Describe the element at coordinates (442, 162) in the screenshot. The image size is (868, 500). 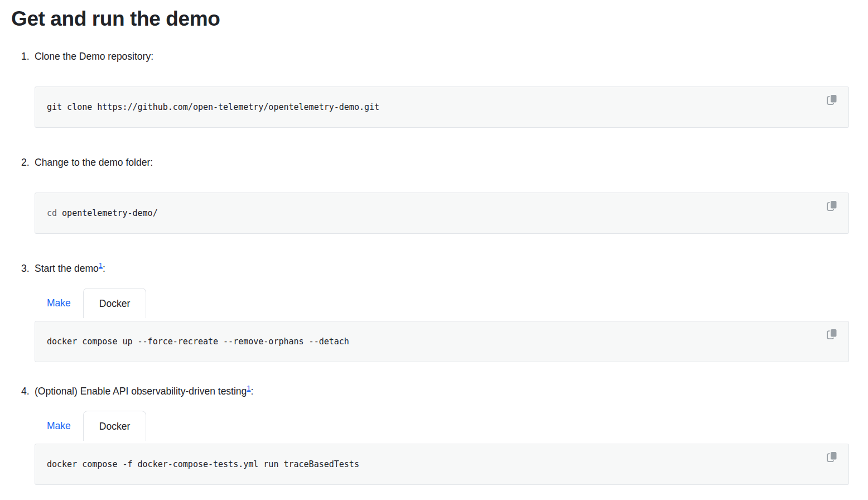
I see `step-label: Change to the demo folder:` at that location.